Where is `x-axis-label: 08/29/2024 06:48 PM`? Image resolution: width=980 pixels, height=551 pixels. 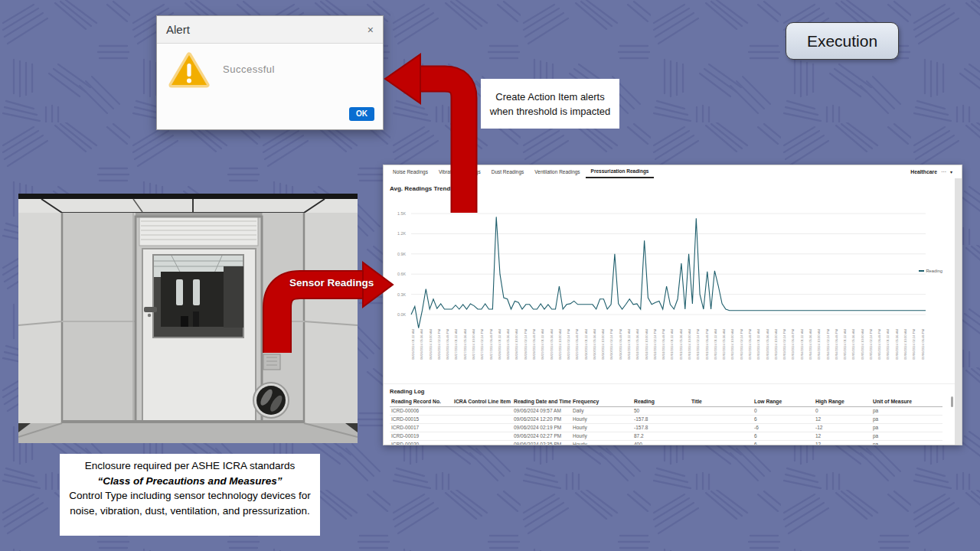
x-axis-label: 08/29/2024 06:48 PM is located at coordinates (577, 344).